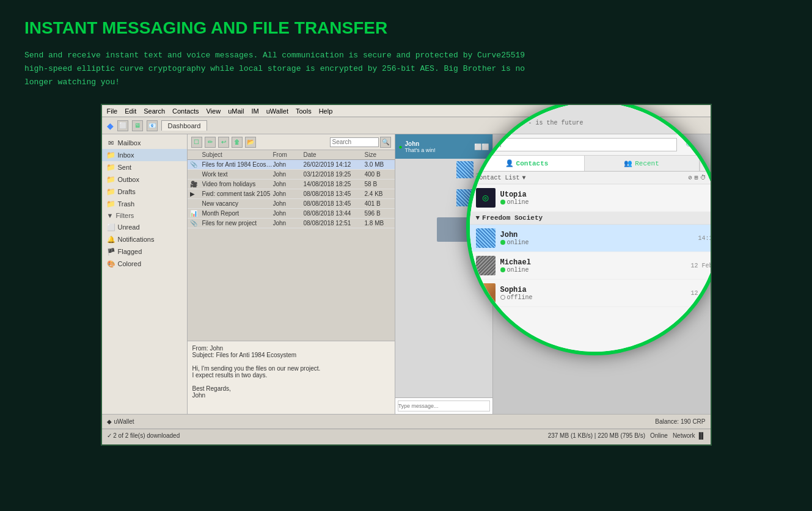 This screenshot has height=511, width=812. Describe the element at coordinates (444, 405) in the screenshot. I see `chat-input-area` at that location.